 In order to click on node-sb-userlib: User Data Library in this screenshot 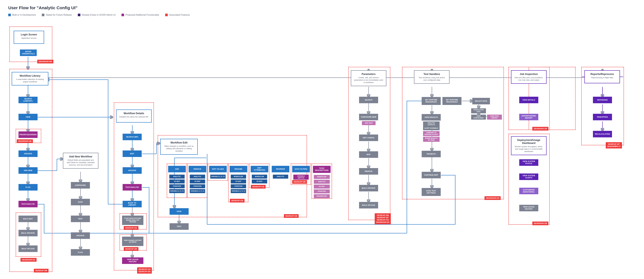, I will do `click(494, 117)`.